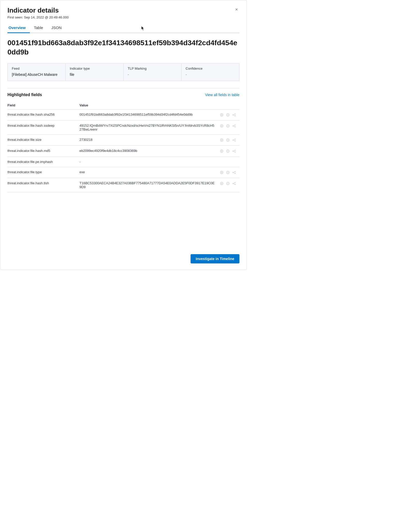 This screenshot has height=532, width=395. What do you see at coordinates (149, 105) in the screenshot?
I see `column-header-value: Value` at bounding box center [149, 105].